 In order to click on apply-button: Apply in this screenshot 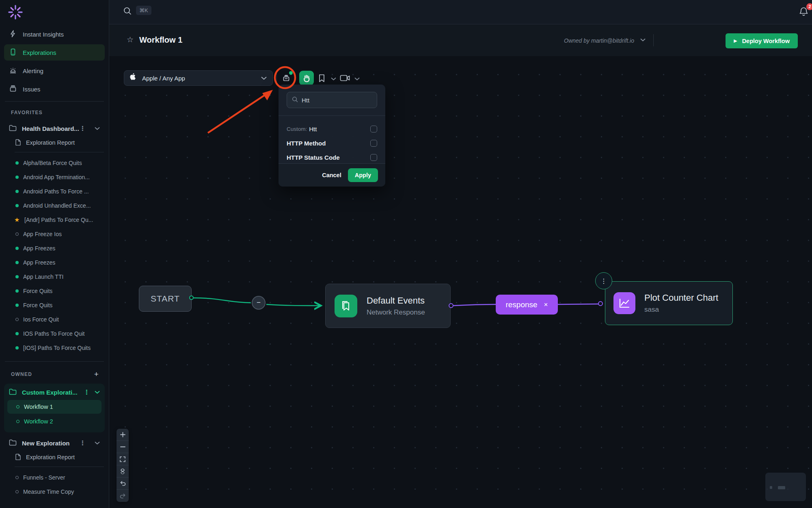, I will do `click(363, 175)`.